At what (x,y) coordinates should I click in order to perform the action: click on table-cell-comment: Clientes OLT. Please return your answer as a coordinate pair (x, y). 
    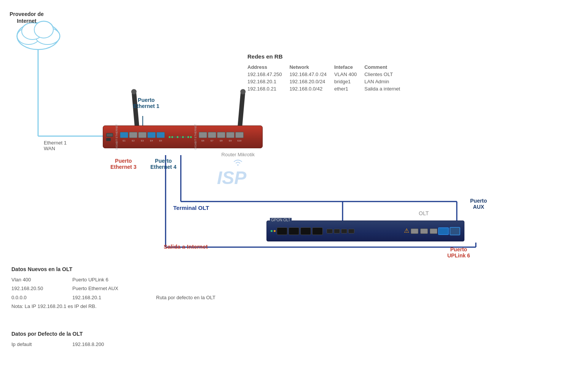
    Looking at the image, I should click on (386, 75).